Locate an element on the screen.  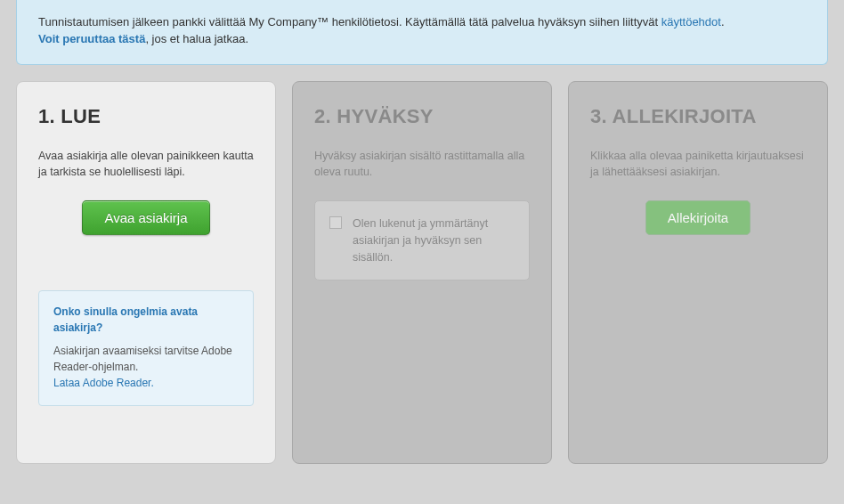
step-3-title: 3. ALLEKIRJOITA is located at coordinates (698, 117).